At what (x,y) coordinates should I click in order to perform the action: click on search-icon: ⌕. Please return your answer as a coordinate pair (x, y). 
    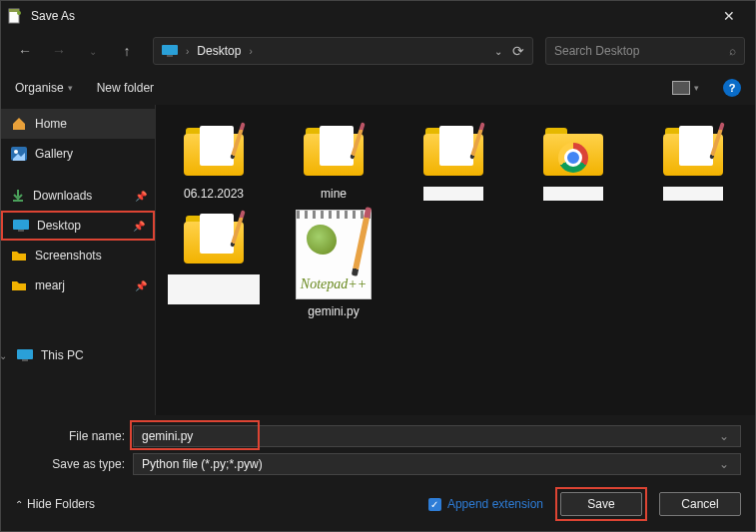
    Looking at the image, I should click on (733, 51).